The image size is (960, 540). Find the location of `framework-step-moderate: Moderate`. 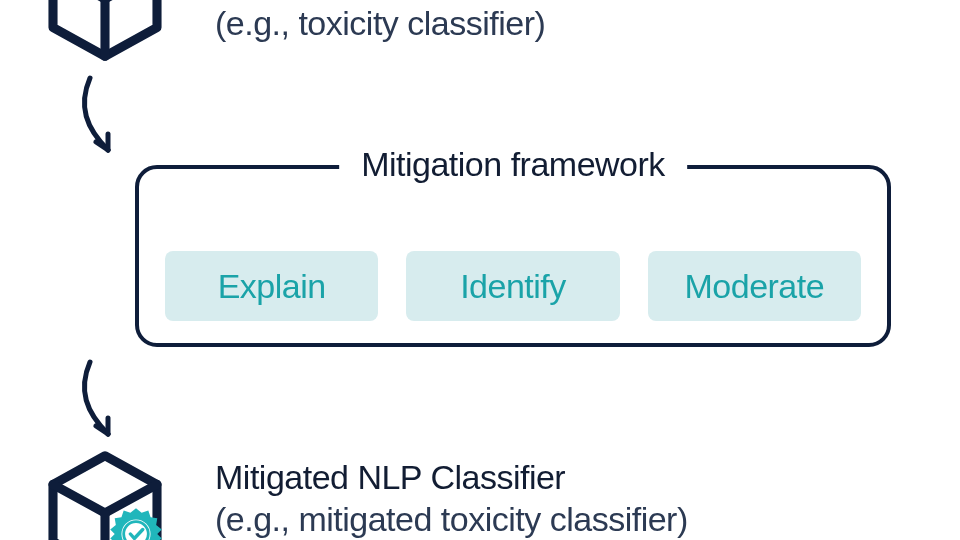

framework-step-moderate: Moderate is located at coordinates (754, 286).